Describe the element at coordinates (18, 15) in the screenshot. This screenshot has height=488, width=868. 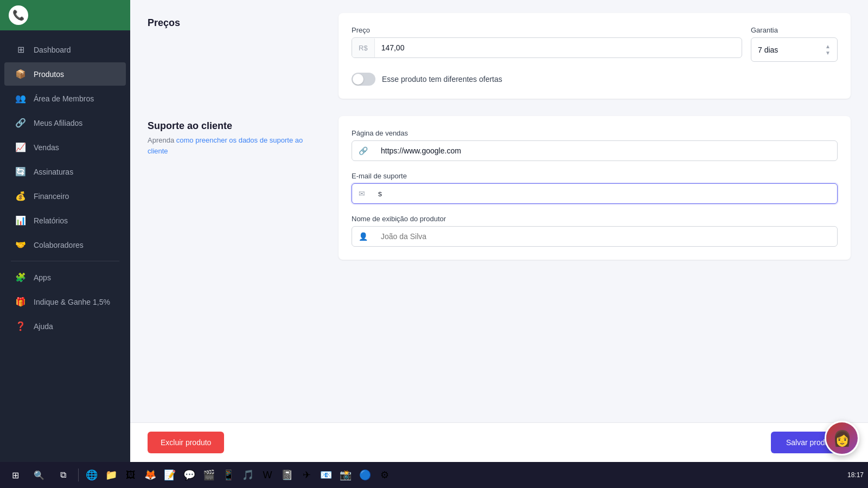
I see `app-logo: 📞` at that location.